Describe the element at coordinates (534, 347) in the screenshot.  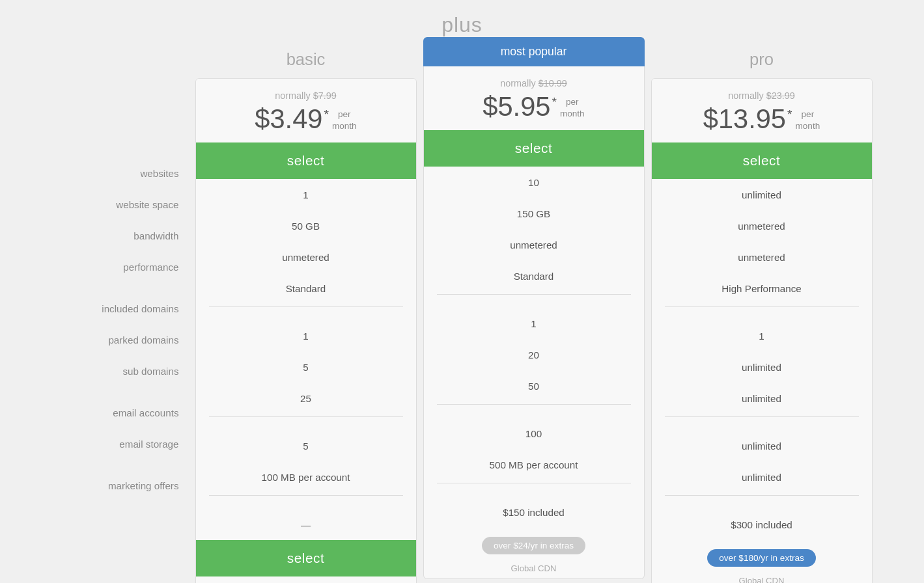
I see `plan-plus-features: 10 150 GB unmetered Standard 1 20 50 100…` at that location.